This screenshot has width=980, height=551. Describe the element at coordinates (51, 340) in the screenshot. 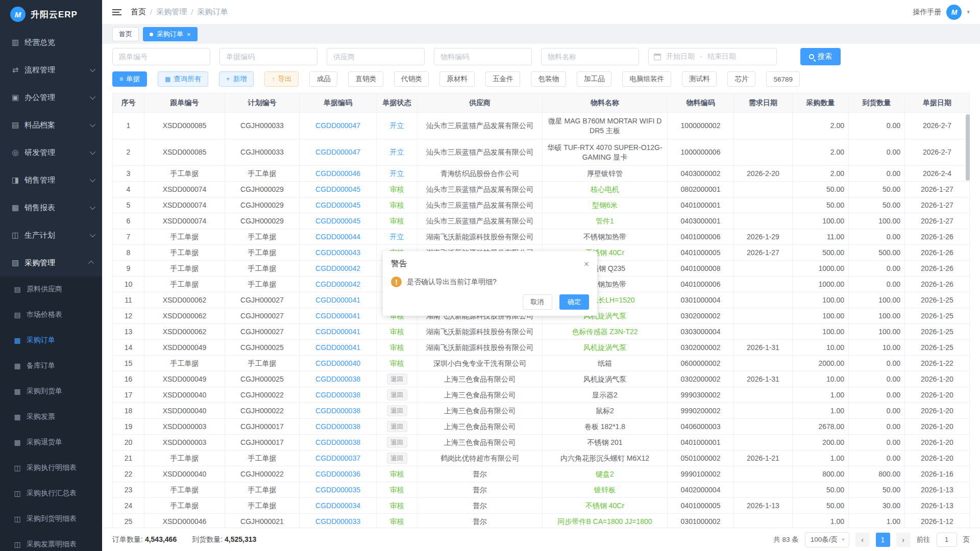

I see `sidebar-subitem-purchase-order: ▦采购订单` at that location.